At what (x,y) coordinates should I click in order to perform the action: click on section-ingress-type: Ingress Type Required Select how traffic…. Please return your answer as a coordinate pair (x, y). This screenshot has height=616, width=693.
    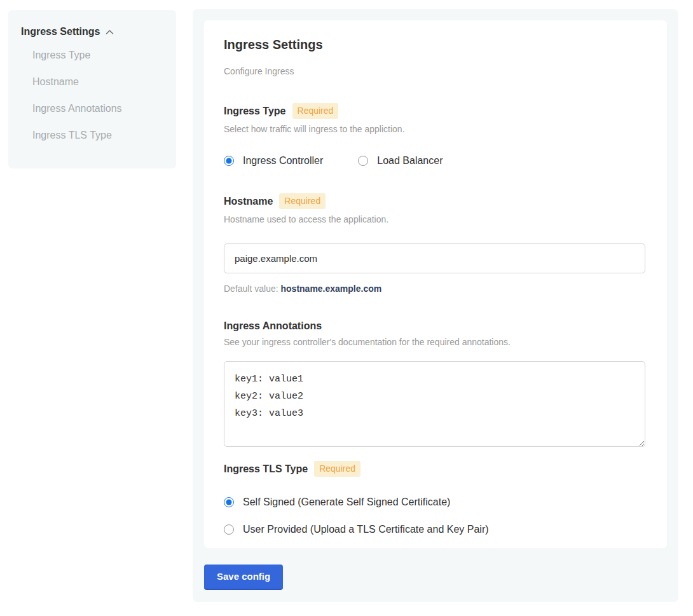
    Looking at the image, I should click on (436, 135).